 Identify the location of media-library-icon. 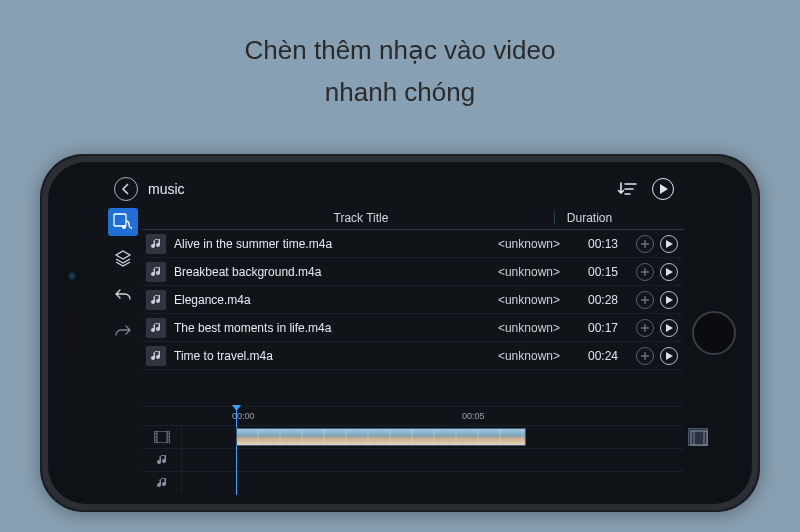
(123, 222).